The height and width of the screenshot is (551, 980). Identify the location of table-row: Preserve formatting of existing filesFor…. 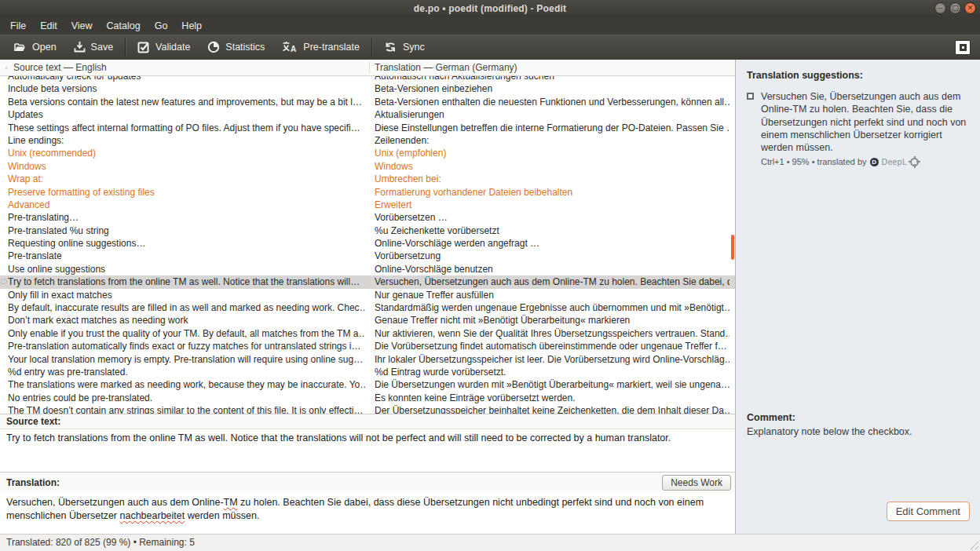
(368, 192).